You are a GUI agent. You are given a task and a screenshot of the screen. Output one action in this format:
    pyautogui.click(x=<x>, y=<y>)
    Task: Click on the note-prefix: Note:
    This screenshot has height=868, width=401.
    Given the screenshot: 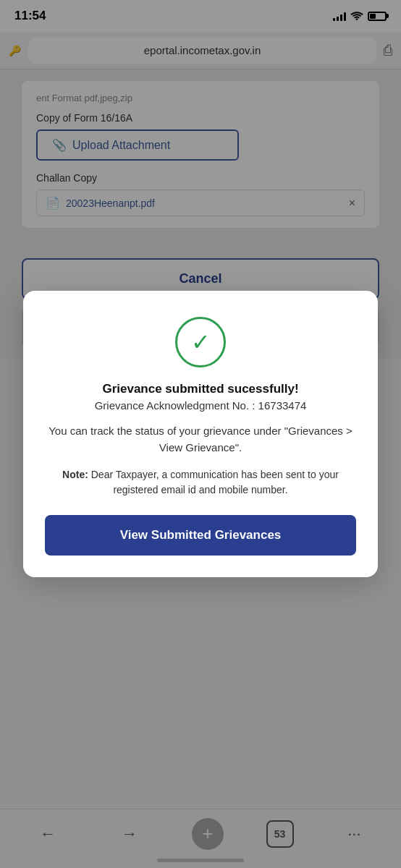 What is the action you would take?
    pyautogui.click(x=75, y=475)
    